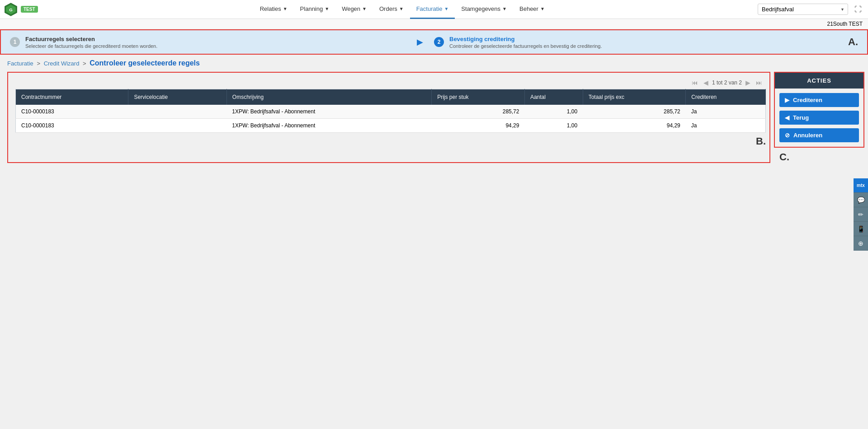  I want to click on breadcrumb-credit-wizard: Credit Wizard, so click(61, 63).